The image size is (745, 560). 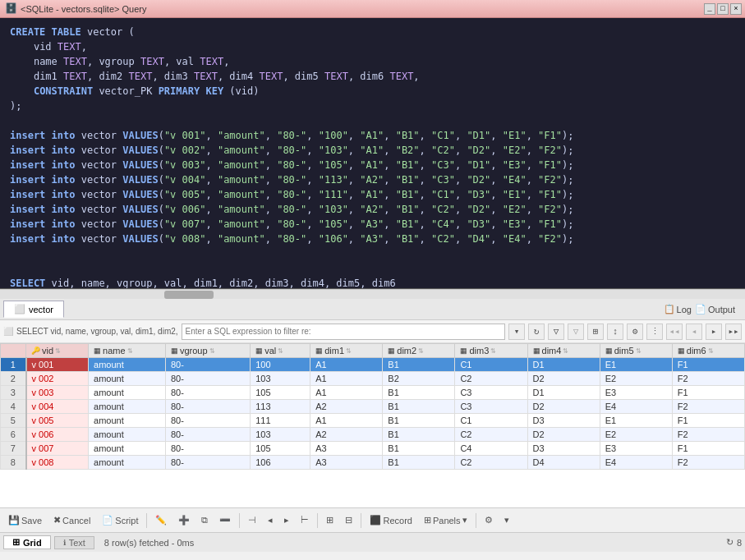 I want to click on col-header-dim2: ▦ dim2 ⇅, so click(x=419, y=351).